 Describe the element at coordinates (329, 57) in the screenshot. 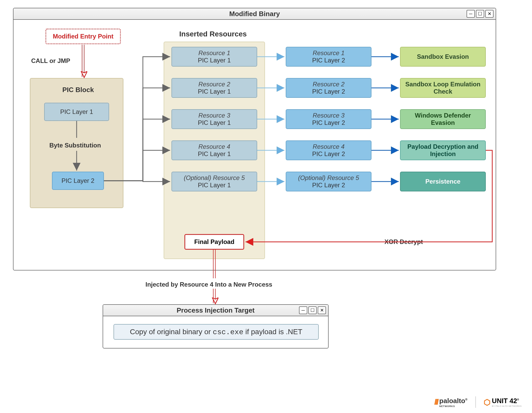

I see `resource-l2-box: Resource 1PIC Layer 2` at that location.